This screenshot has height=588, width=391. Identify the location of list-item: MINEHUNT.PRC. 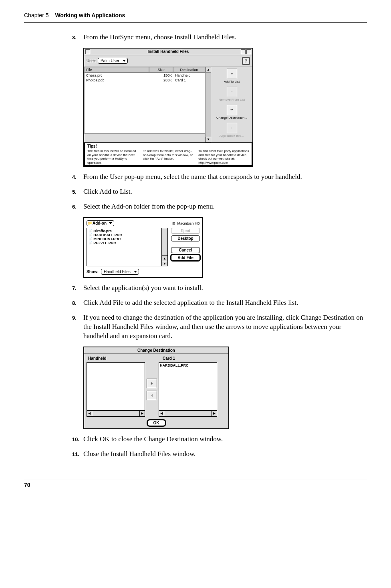
(127, 239).